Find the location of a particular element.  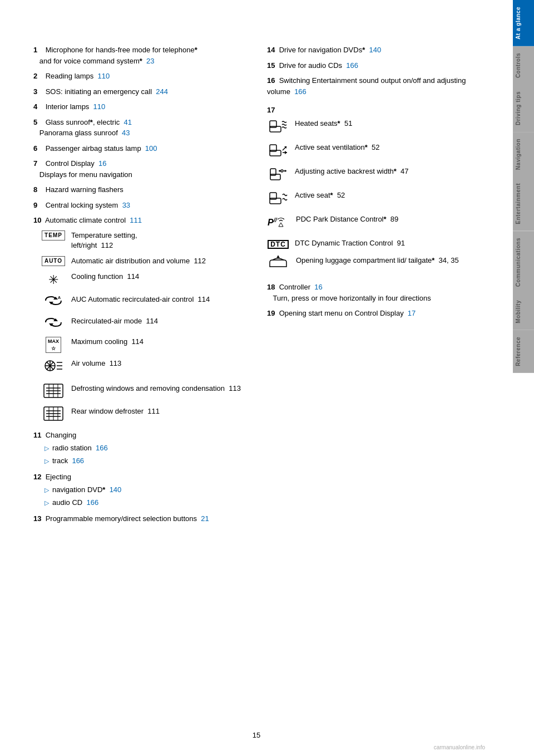

list-item-10: 10 Automatic climate control 111 is located at coordinates (139, 220).